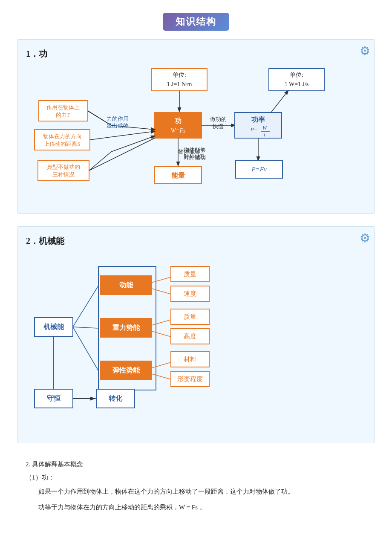 The height and width of the screenshot is (555, 392). Describe the element at coordinates (190, 379) in the screenshot. I see `svg-text: 形变程度` at that location.